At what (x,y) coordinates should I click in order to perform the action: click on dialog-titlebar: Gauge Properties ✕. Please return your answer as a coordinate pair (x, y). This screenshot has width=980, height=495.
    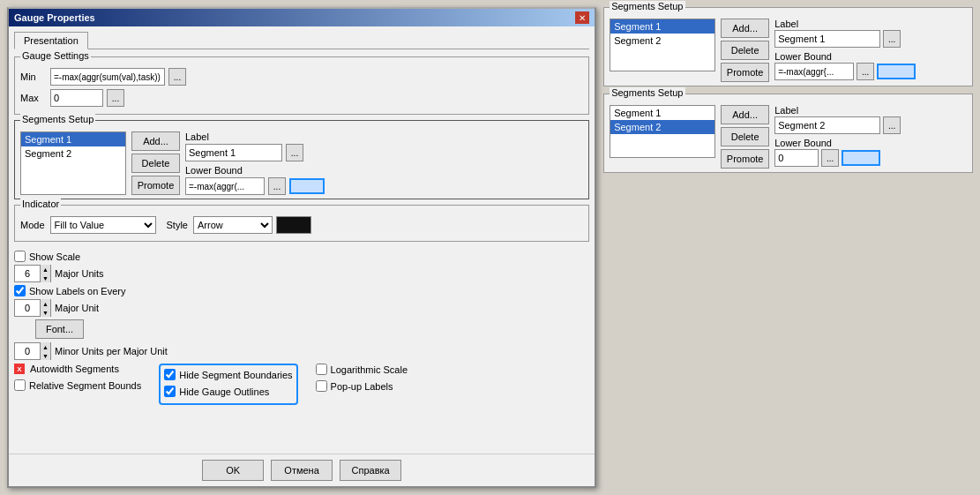
    Looking at the image, I should click on (302, 18).